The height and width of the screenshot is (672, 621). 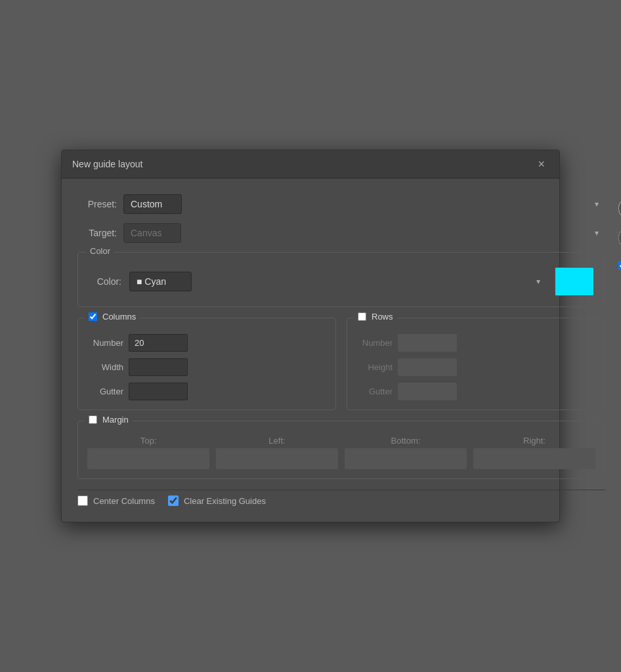 What do you see at coordinates (406, 441) in the screenshot?
I see `margin-bottom-label: Bottom:` at bounding box center [406, 441].